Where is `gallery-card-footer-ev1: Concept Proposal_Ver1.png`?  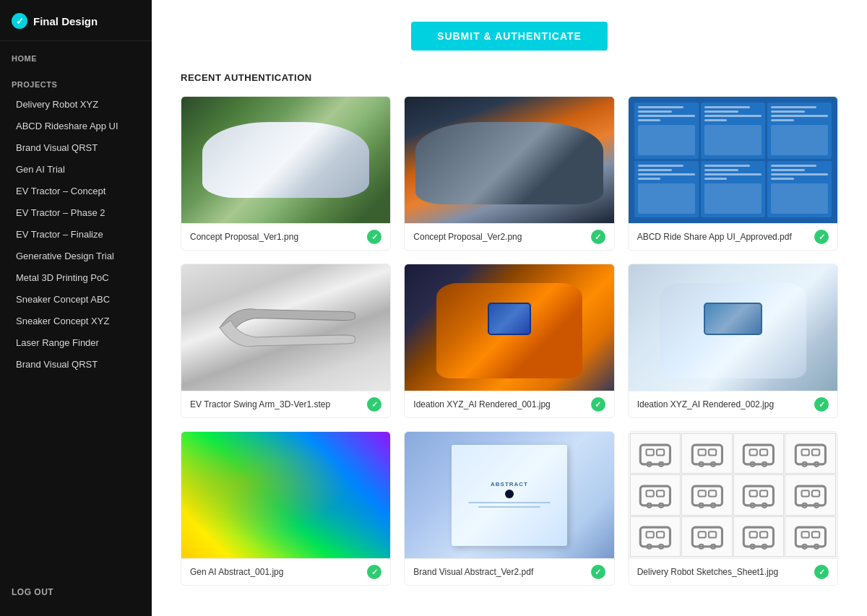
gallery-card-footer-ev1: Concept Proposal_Ver1.png is located at coordinates (286, 237).